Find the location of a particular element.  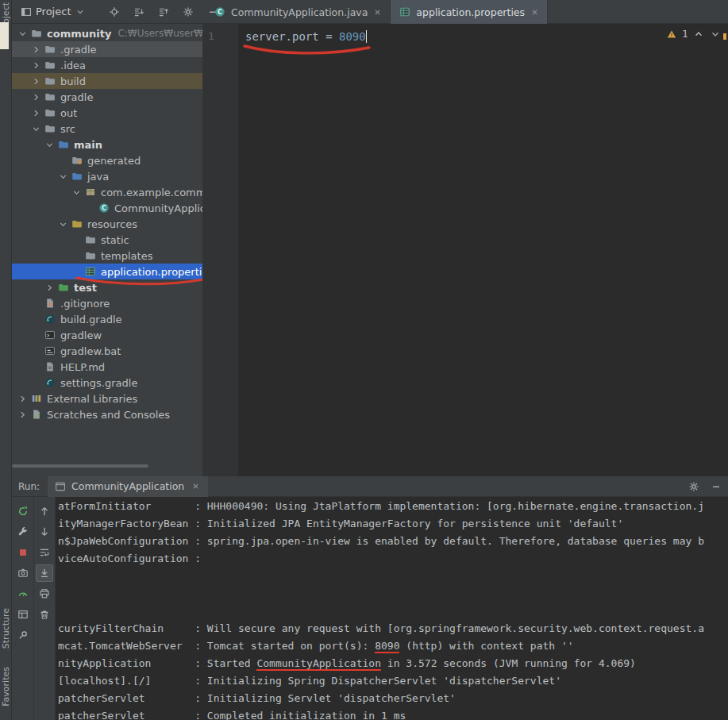

softwrap-button is located at coordinates (44, 553).